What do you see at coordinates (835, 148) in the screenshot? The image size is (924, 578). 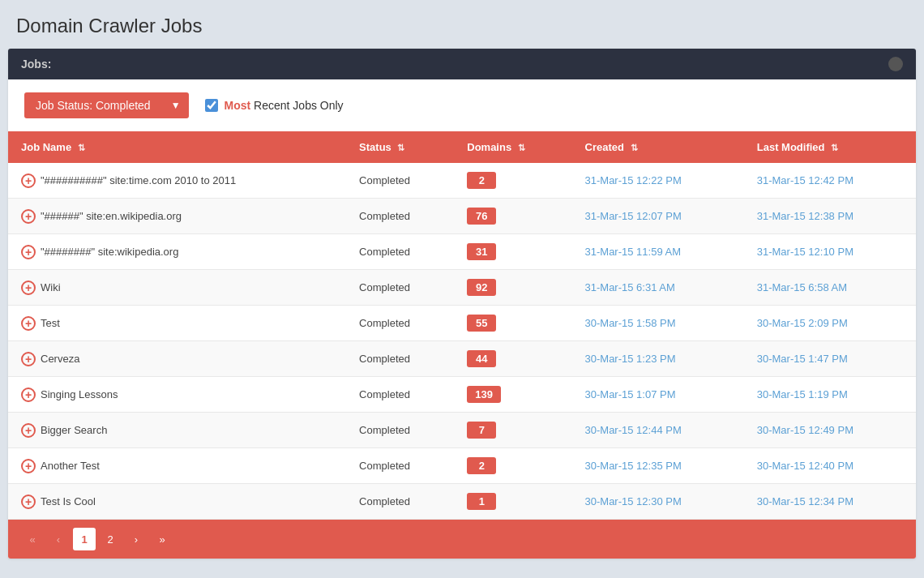 I see `sort-icon-modified: ⇅` at bounding box center [835, 148].